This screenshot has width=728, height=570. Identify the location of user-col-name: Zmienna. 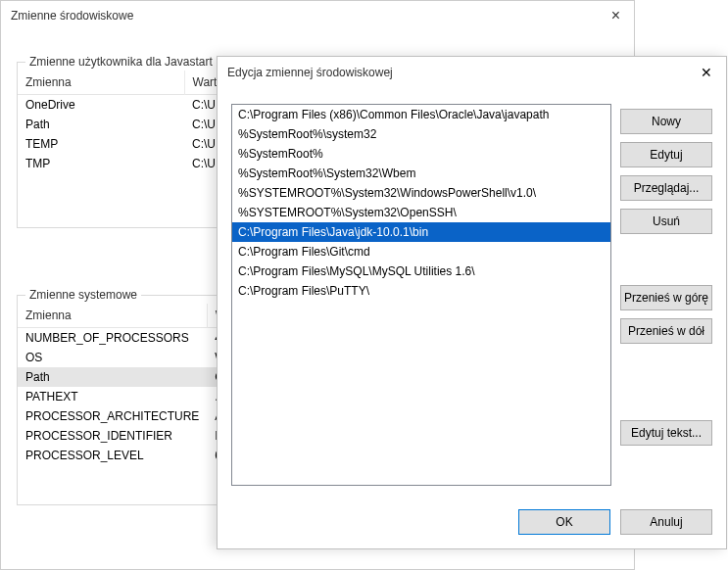
(101, 82).